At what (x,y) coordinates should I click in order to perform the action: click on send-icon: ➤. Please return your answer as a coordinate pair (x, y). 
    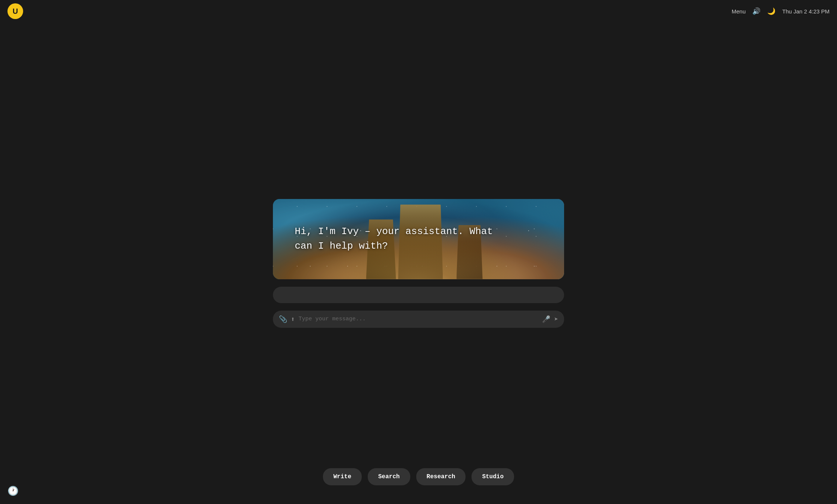
    Looking at the image, I should click on (556, 319).